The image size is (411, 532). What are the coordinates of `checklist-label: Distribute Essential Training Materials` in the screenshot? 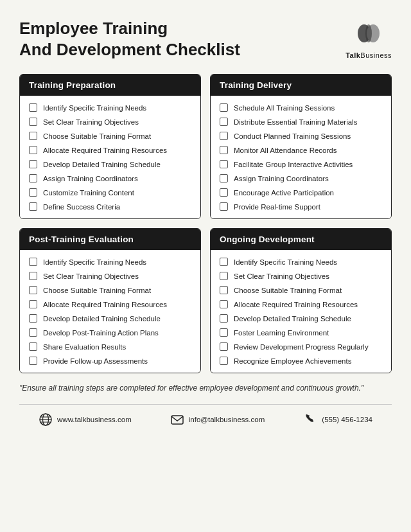 It's located at (295, 122).